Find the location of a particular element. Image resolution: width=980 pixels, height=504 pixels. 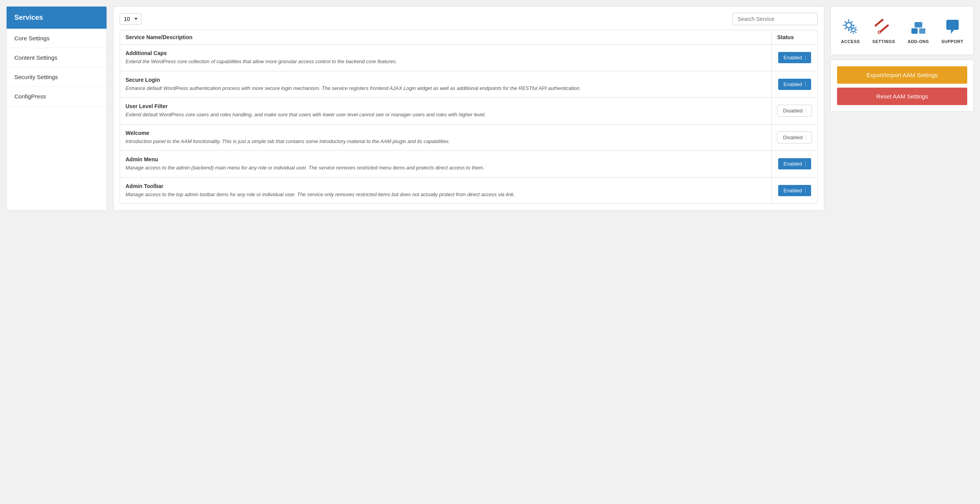

addons-icon is located at coordinates (918, 27).